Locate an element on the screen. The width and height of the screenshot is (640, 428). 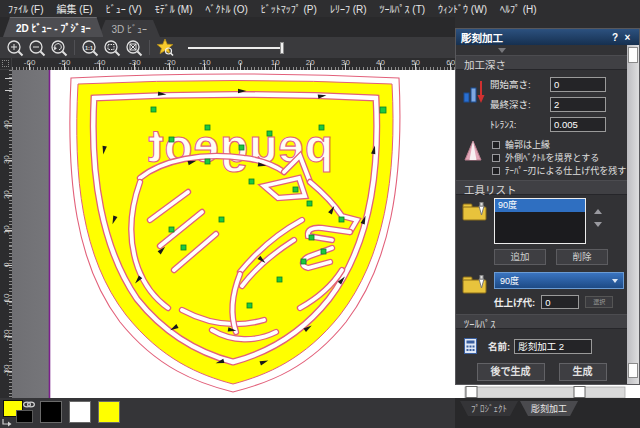
add-tool-button: 追加 is located at coordinates (520, 257).